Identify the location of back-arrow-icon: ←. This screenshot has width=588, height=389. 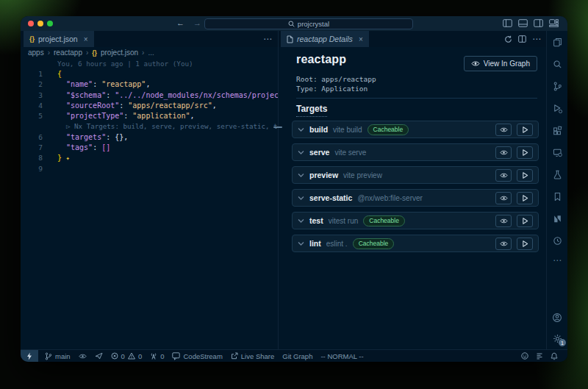
(181, 23).